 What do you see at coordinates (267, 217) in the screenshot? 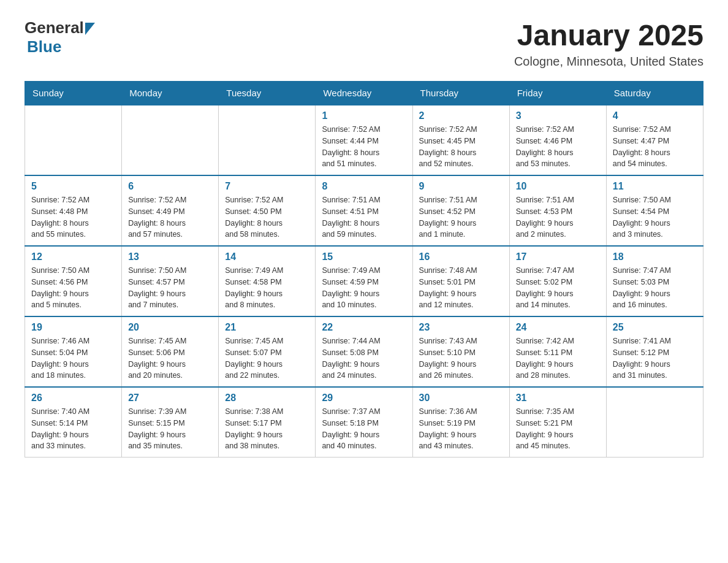
I see `day-info: Sunrise: 7:52 AM Sunset: 4:50 PM Dayligh…` at bounding box center [267, 217].